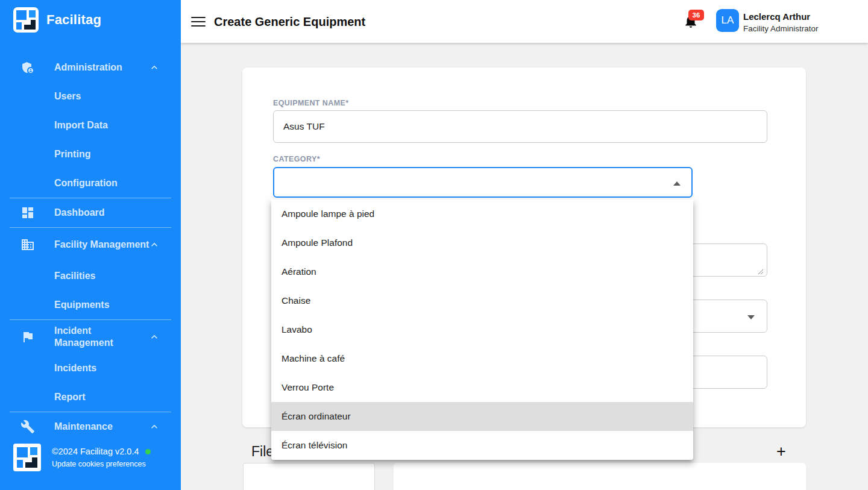 Image resolution: width=868 pixels, height=490 pixels. I want to click on flag-icon, so click(28, 337).